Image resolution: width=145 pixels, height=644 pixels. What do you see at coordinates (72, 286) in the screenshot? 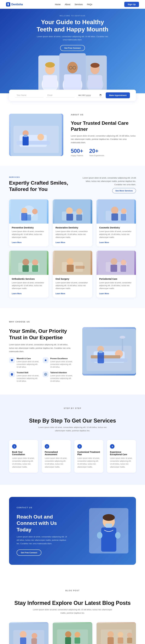
I see `service-card-body-oral-surgery: Oral Surgery Lorem ipsum dolor sit amet,…` at bounding box center [72, 286].